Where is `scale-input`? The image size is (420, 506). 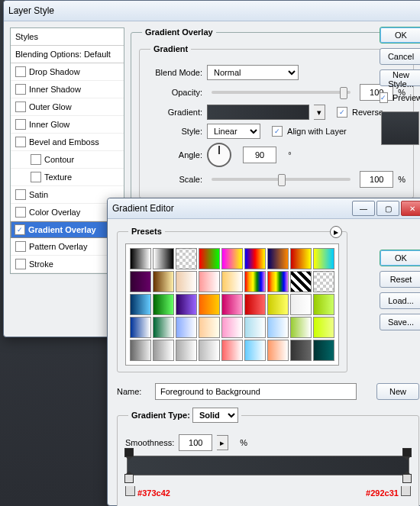
scale-input is located at coordinates (376, 179).